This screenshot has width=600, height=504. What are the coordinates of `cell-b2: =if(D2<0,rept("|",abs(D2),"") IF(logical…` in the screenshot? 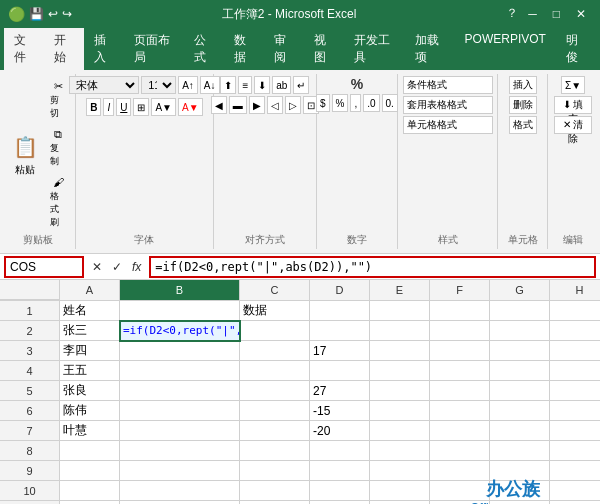 It's located at (180, 331).